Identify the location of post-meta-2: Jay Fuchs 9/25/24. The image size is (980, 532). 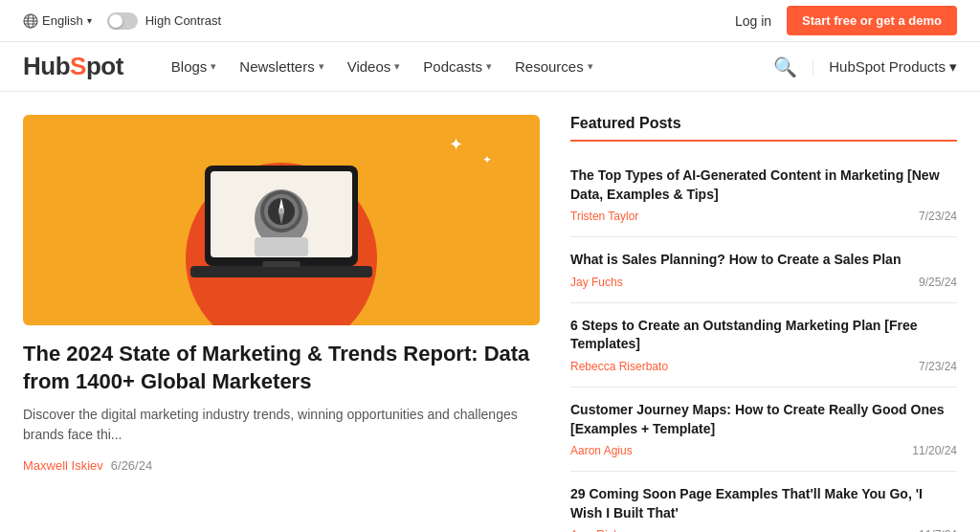
(764, 282).